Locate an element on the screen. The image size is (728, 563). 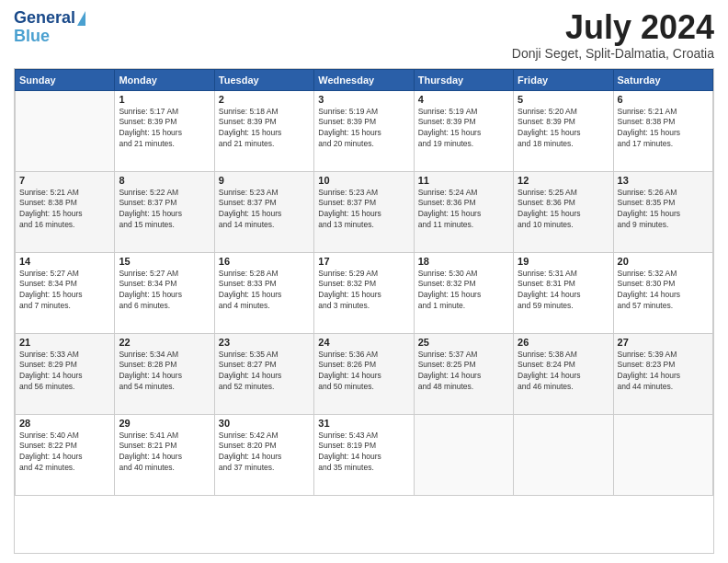
calendar-cell: 19Sunrise: 5:31 AM Sunset: 8:31 PM Dayli… is located at coordinates (563, 293).